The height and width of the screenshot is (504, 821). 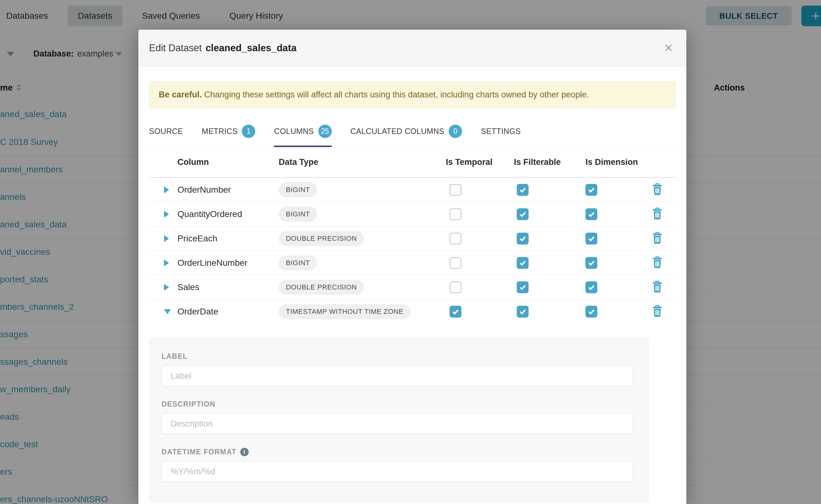 What do you see at coordinates (222, 287) in the screenshot?
I see `column-name: Sales` at bounding box center [222, 287].